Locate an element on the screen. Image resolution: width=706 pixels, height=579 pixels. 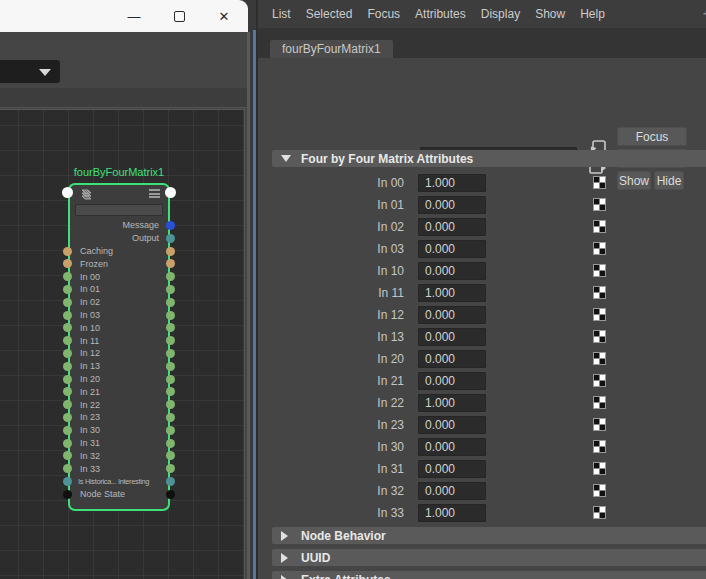
menu-show: Show is located at coordinates (550, 14).